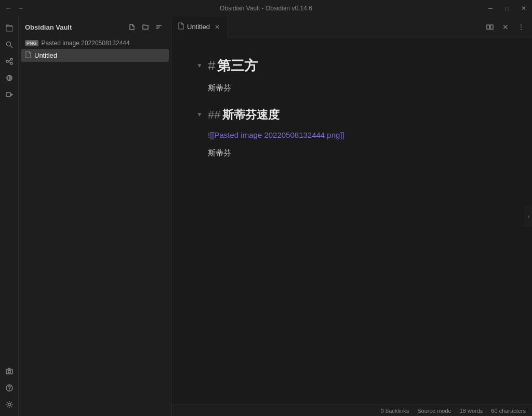  Describe the element at coordinates (9, 371) in the screenshot. I see `sidebar-item-snapshot` at that location.